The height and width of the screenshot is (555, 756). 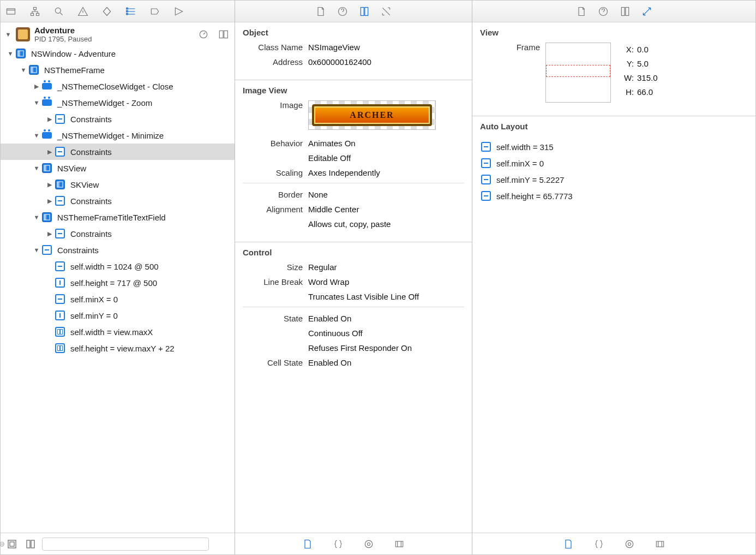 I want to click on frame-w: 315.0, so click(x=647, y=77).